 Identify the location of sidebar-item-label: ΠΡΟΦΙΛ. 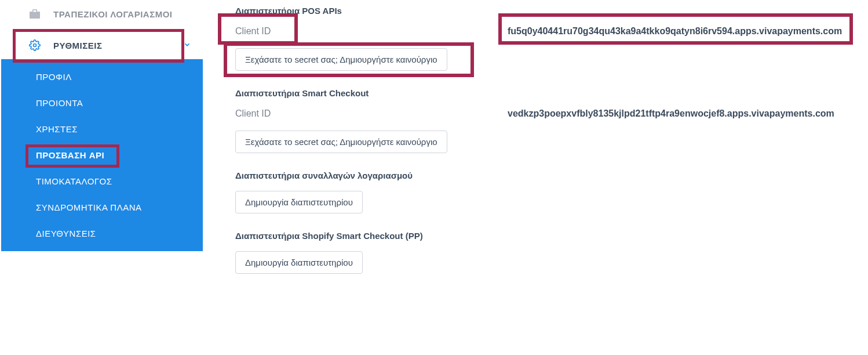
(54, 77).